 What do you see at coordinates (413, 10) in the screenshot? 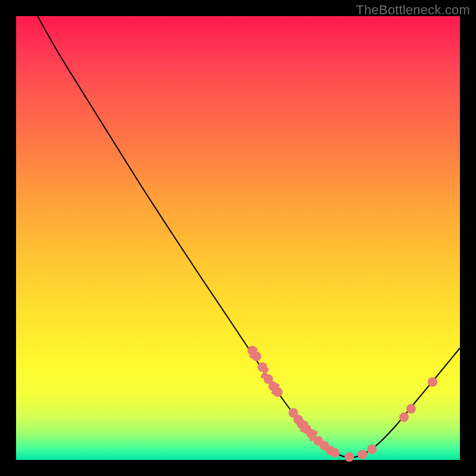
I see `watermark-text: TheBottleneck.com` at bounding box center [413, 10].